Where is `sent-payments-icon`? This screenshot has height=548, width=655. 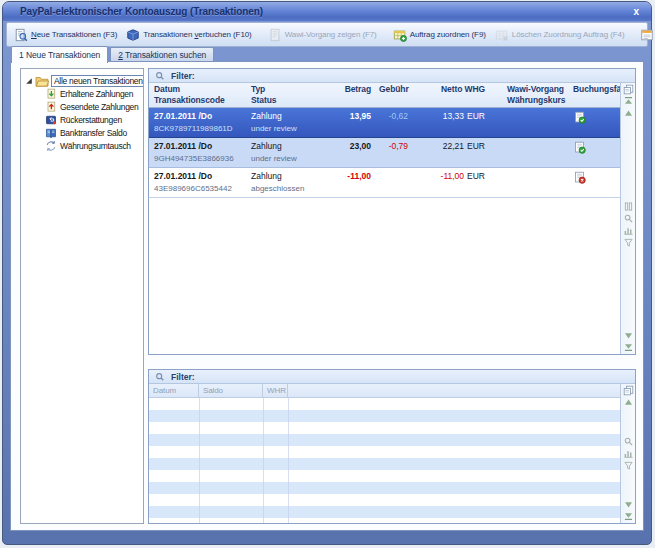 sent-payments-icon is located at coordinates (51, 107).